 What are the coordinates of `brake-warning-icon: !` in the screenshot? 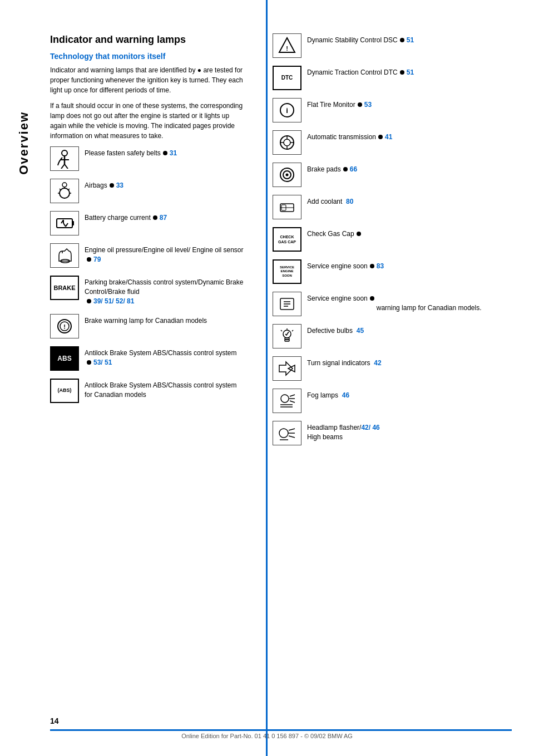 It's located at (65, 326).